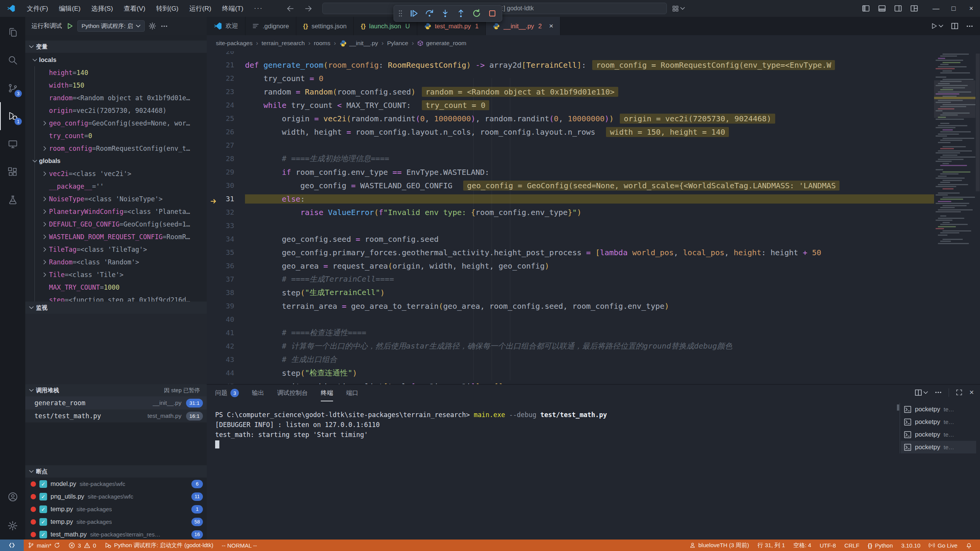  Describe the element at coordinates (954, 8) in the screenshot. I see `maximize-button: □` at that location.